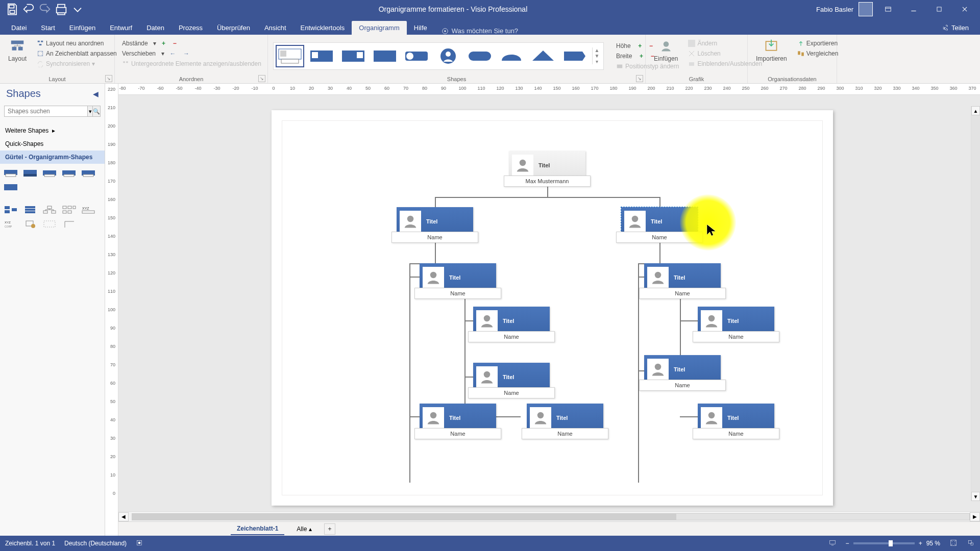 The height and width of the screenshot is (551, 980). Describe the element at coordinates (847, 543) in the screenshot. I see `zoom-out-icon: −` at that location.